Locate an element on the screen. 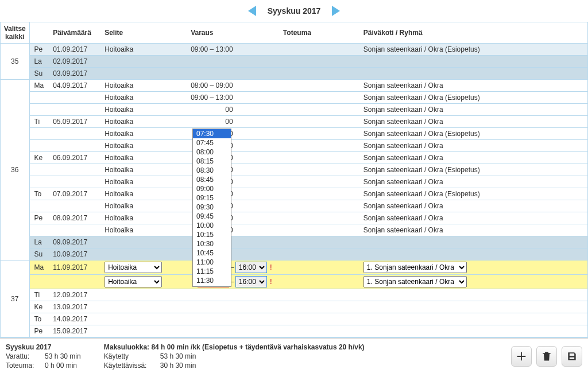 The height and width of the screenshot is (381, 588). delete-button is located at coordinates (547, 356).